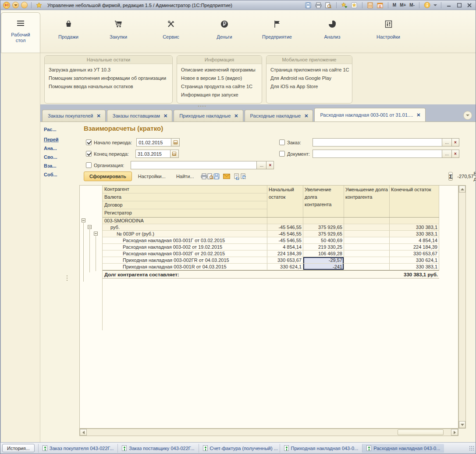  Describe the element at coordinates (89, 165) in the screenshot. I see `organization-checkbox` at that location.